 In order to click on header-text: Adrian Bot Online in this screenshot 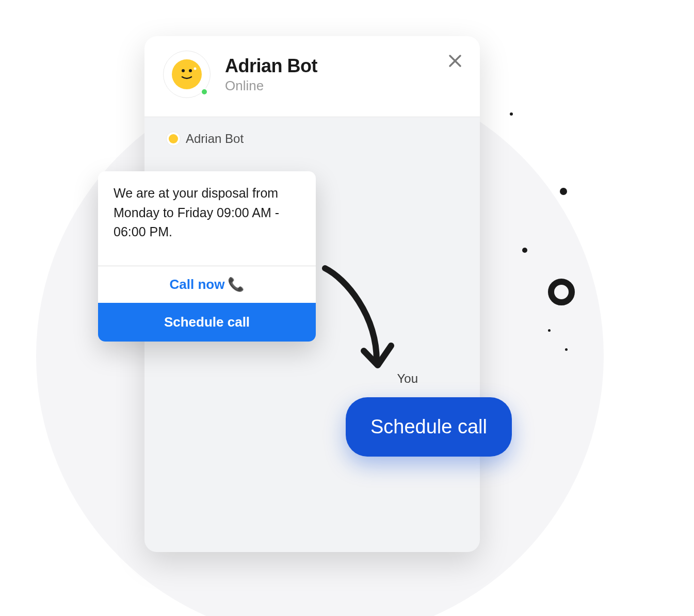, I will do `click(271, 74)`.